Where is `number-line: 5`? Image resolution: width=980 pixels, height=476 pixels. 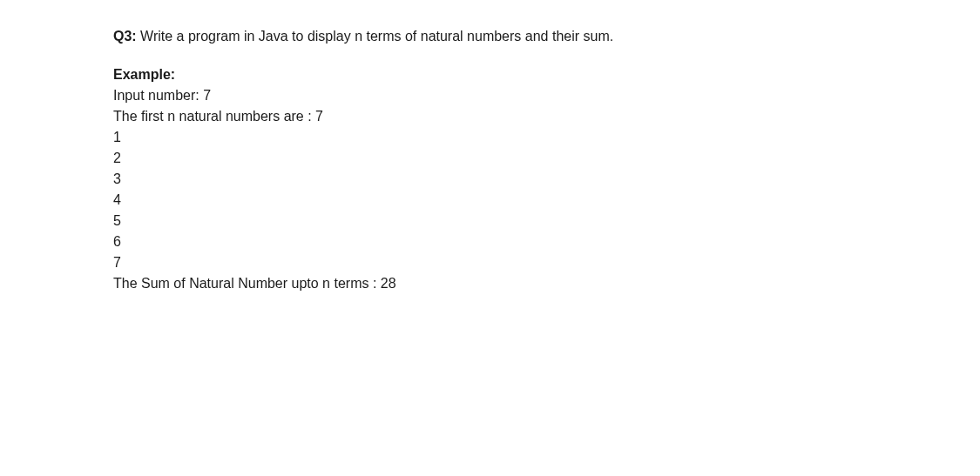 number-line: 5 is located at coordinates (490, 221).